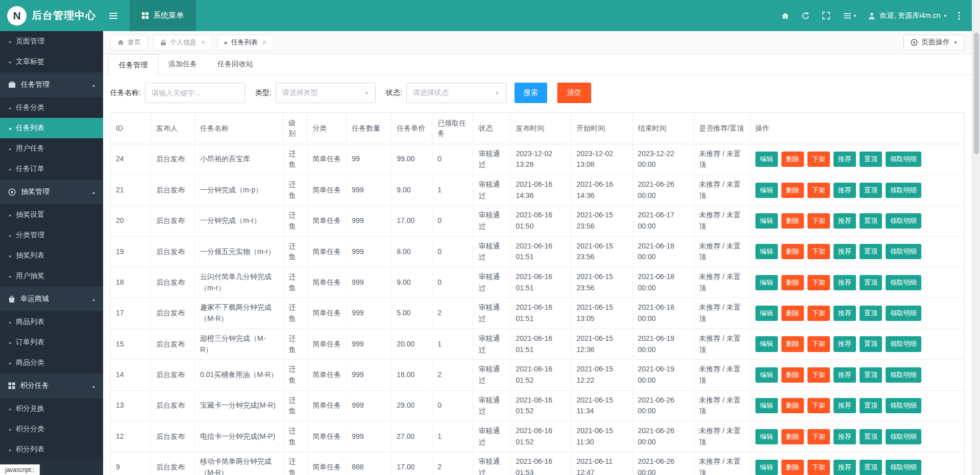  What do you see at coordinates (52, 108) in the screenshot?
I see `sidebar-item-3: ▸任务分类` at bounding box center [52, 108].